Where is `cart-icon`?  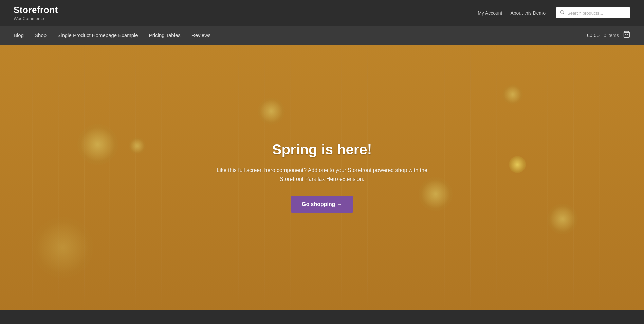
cart-icon is located at coordinates (627, 35).